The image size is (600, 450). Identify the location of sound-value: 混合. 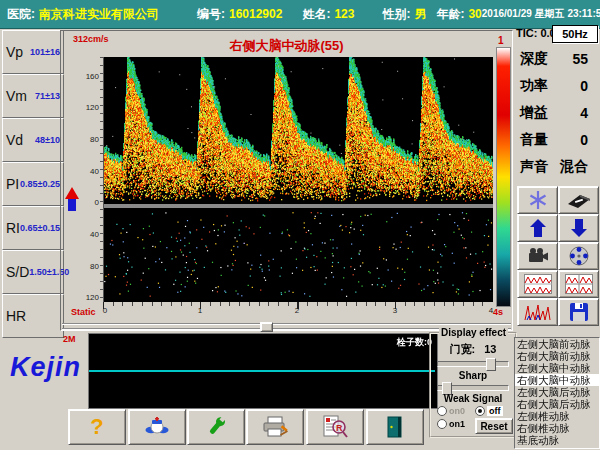
(574, 167).